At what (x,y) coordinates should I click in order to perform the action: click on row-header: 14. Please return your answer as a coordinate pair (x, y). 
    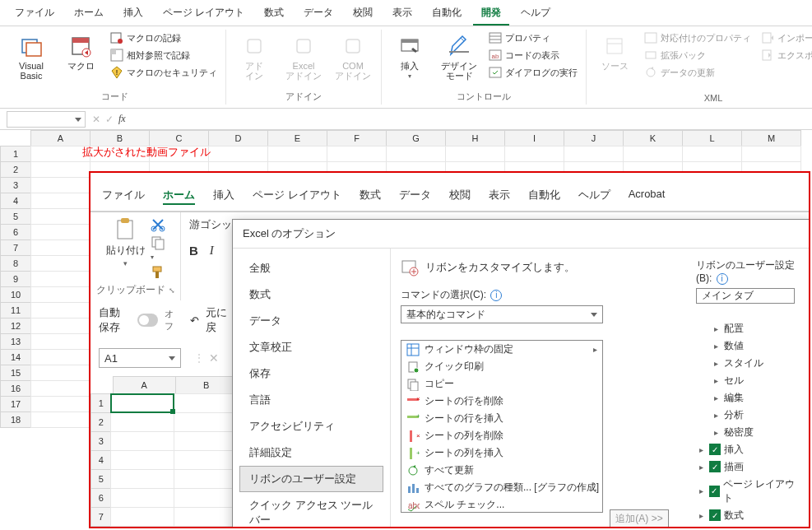
    Looking at the image, I should click on (16, 357).